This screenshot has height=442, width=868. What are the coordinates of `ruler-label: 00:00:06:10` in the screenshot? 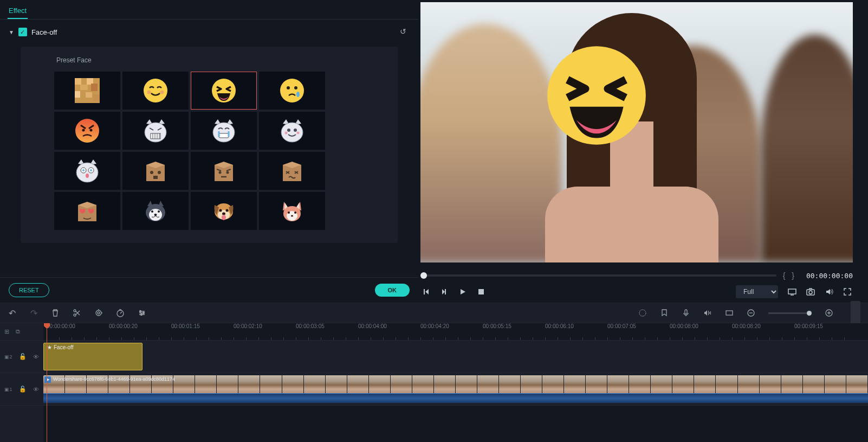 It's located at (559, 326).